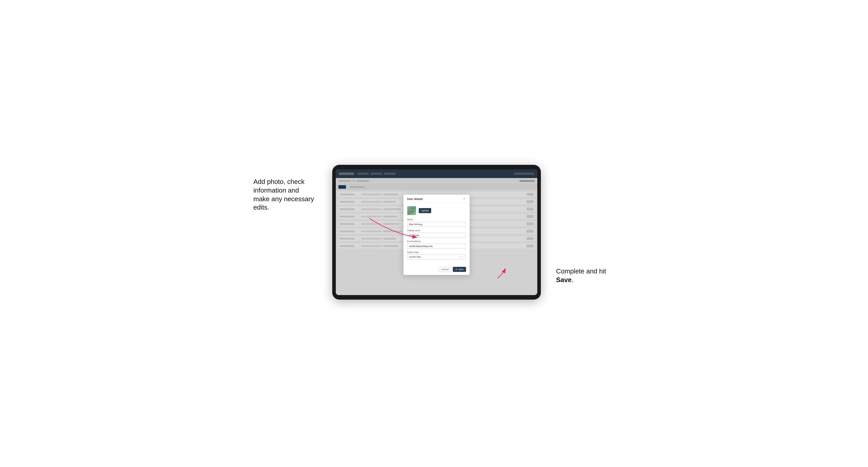 This screenshot has height=467, width=868. What do you see at coordinates (461, 270) in the screenshot?
I see `save-label: Save` at bounding box center [461, 270].